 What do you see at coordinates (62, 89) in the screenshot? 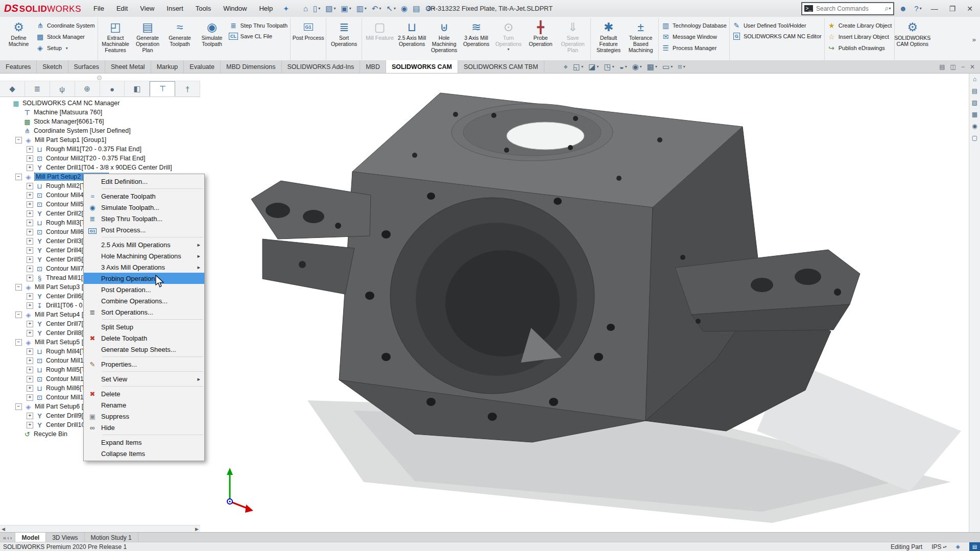
I see `manager-pane-tab-configurationmanager: ψ` at bounding box center [62, 89].